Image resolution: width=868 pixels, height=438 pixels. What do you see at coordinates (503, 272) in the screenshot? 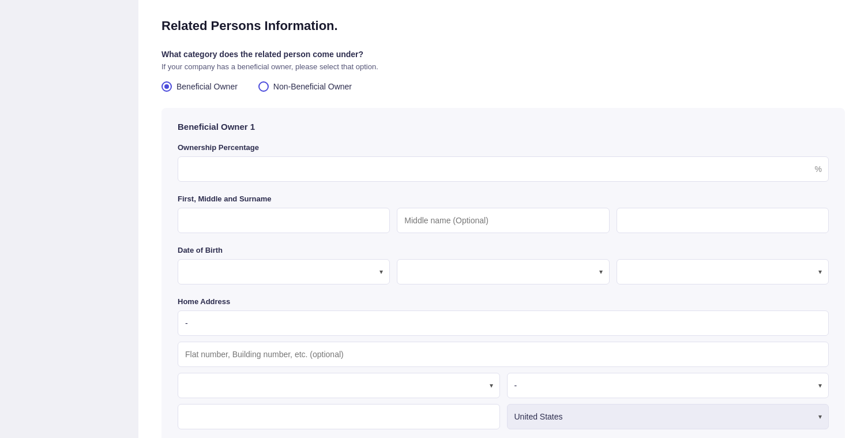
I see `dob-month-wrapper: ▾` at bounding box center [503, 272].